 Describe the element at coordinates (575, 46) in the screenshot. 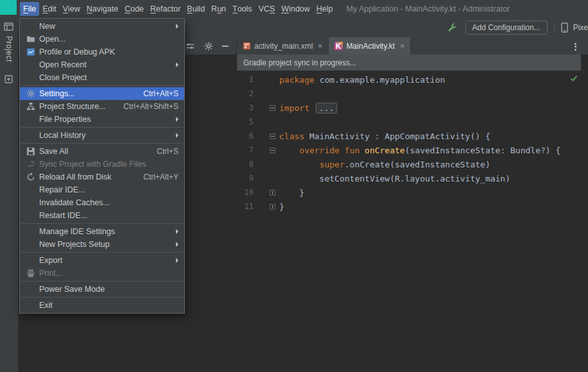

I see `tab-options-kebab-icon` at that location.